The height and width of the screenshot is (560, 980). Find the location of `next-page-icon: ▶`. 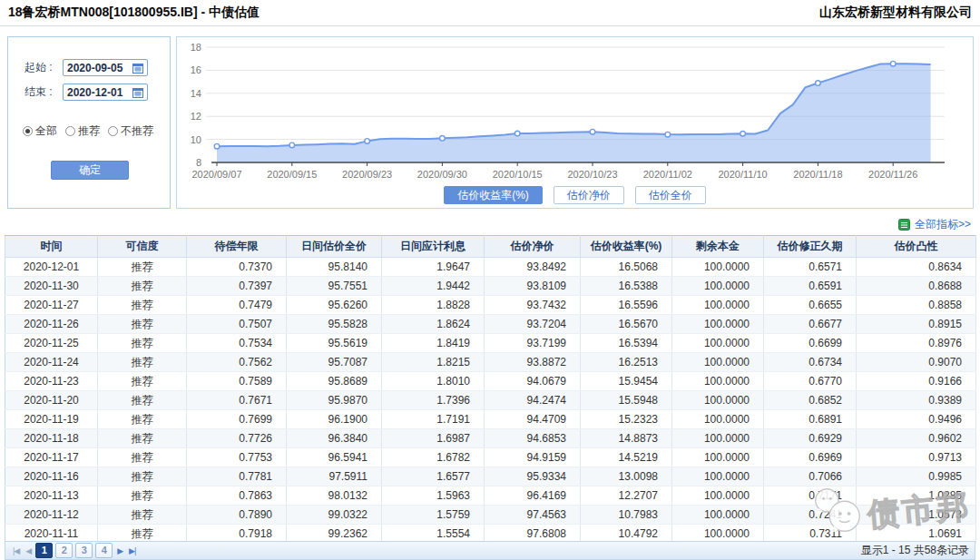

next-page-icon: ▶ is located at coordinates (120, 551).